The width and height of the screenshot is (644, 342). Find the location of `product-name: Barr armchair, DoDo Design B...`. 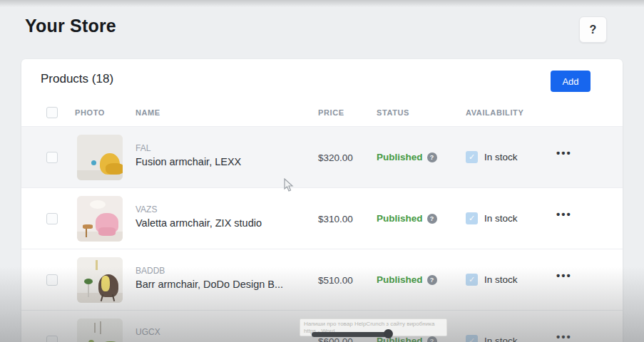

product-name: Barr armchair, DoDo Design B... is located at coordinates (210, 284).